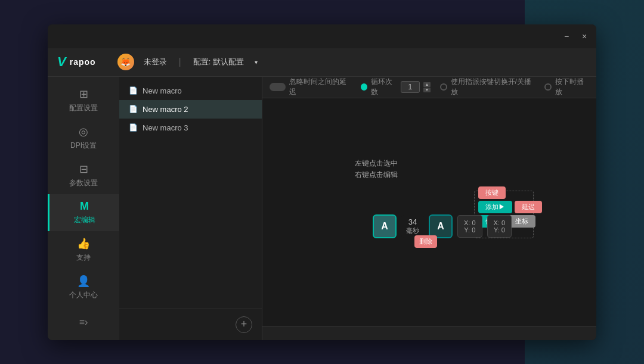 This screenshot has width=644, height=364. What do you see at coordinates (83, 94) in the screenshot?
I see `config-icon: ⊞` at bounding box center [83, 94].